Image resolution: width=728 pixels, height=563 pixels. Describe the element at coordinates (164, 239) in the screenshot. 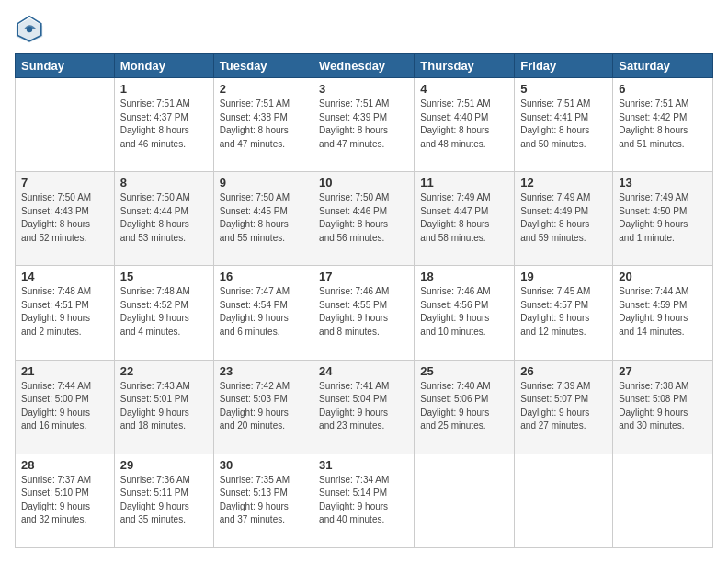

I see `day-info-line: and 53 minutes.` at that location.